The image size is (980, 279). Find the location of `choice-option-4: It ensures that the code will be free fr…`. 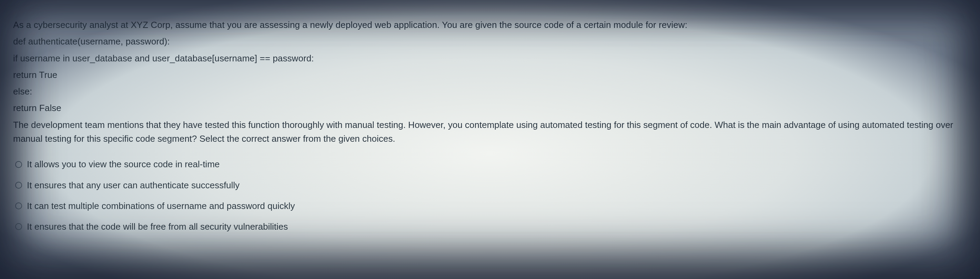

choice-option-4: It ensures that the code will be free fr… is located at coordinates (486, 226).